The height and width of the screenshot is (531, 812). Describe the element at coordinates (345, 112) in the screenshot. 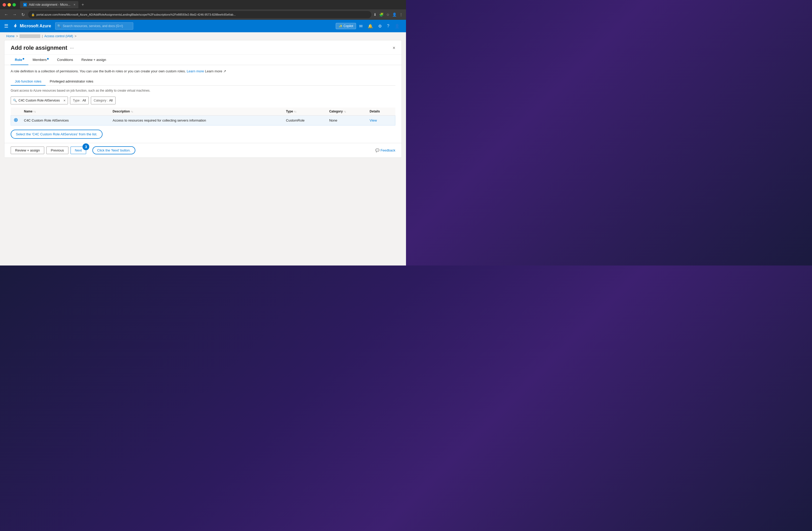

I see `category-sort-icon: ↑↓` at that location.